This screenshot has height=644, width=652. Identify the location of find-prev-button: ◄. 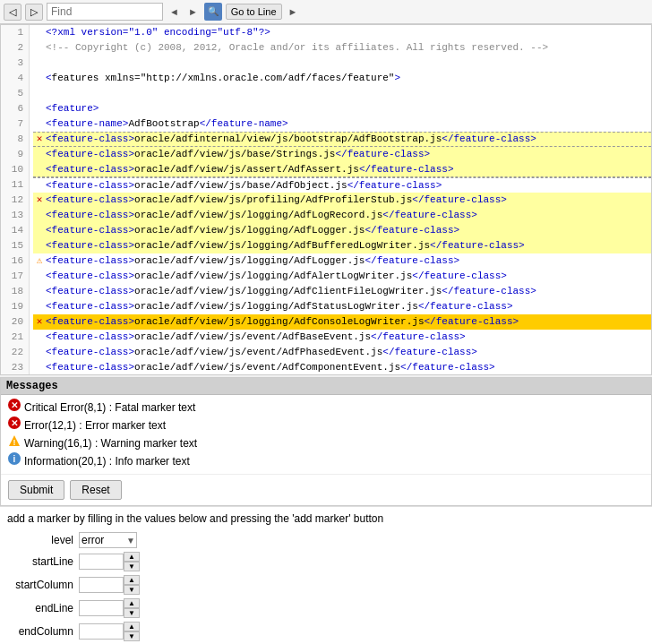
(174, 12).